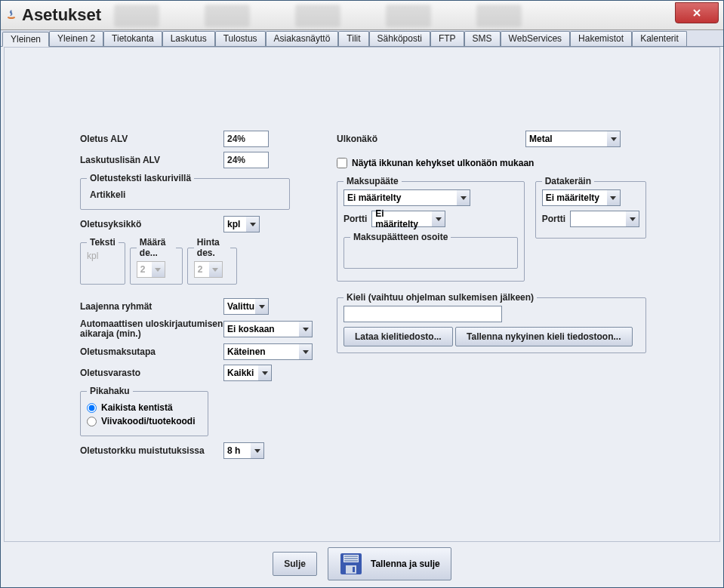  Describe the element at coordinates (152, 329) in the screenshot. I see `label-auto-logout: Automaattisen uloskirjautumisenaikaraja …` at that location.